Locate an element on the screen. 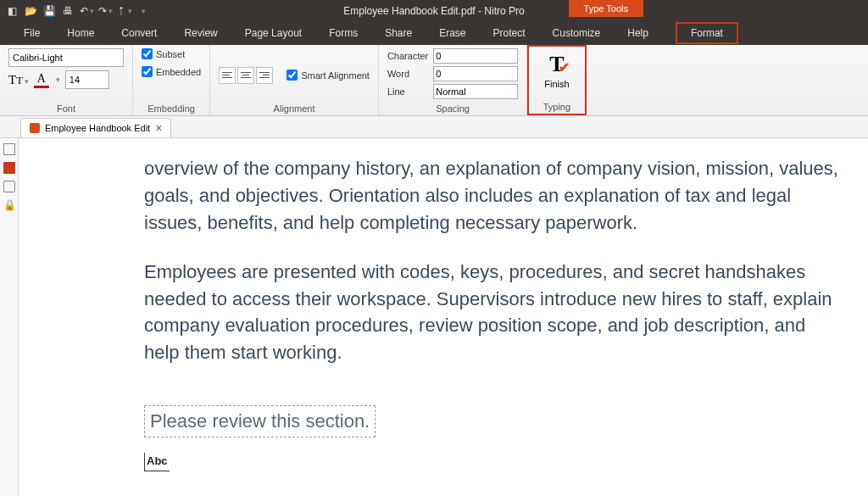  ribbon-group-font: TT▾ A▾ Font is located at coordinates (66, 80).